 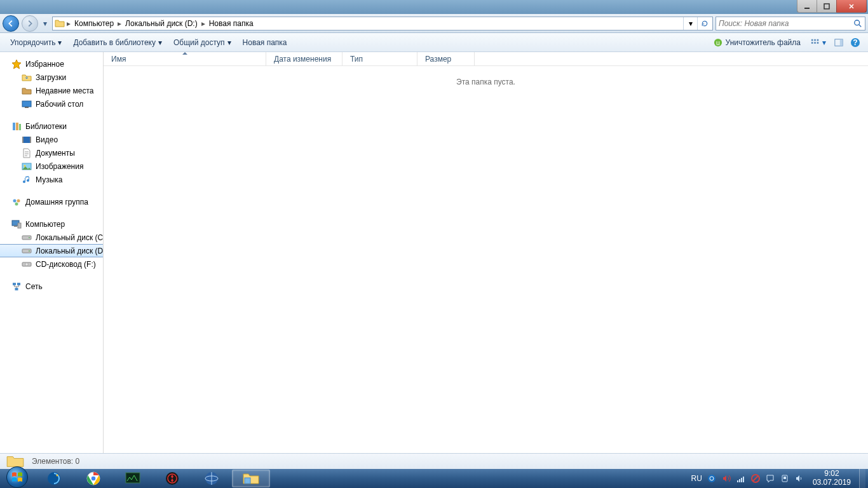 What do you see at coordinates (70, 238) in the screenshot?
I see `sidebar-item-label: Локальный диск (C:)` at bounding box center [70, 238].